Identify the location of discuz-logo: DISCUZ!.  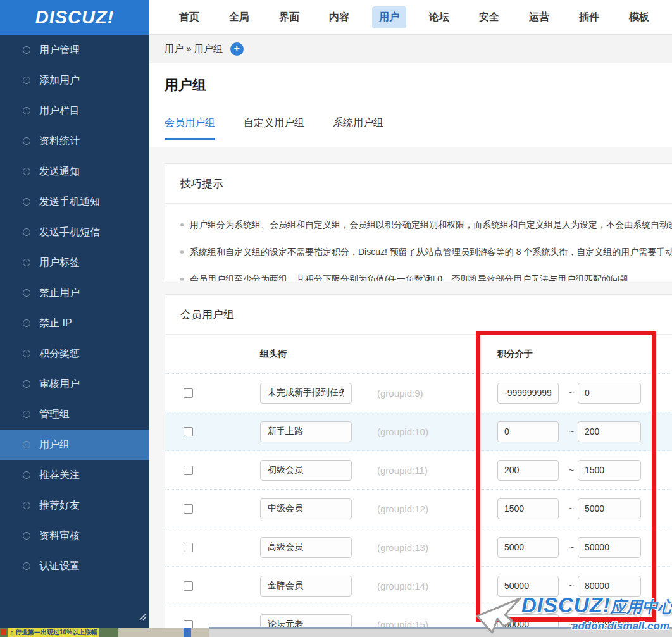
(75, 18).